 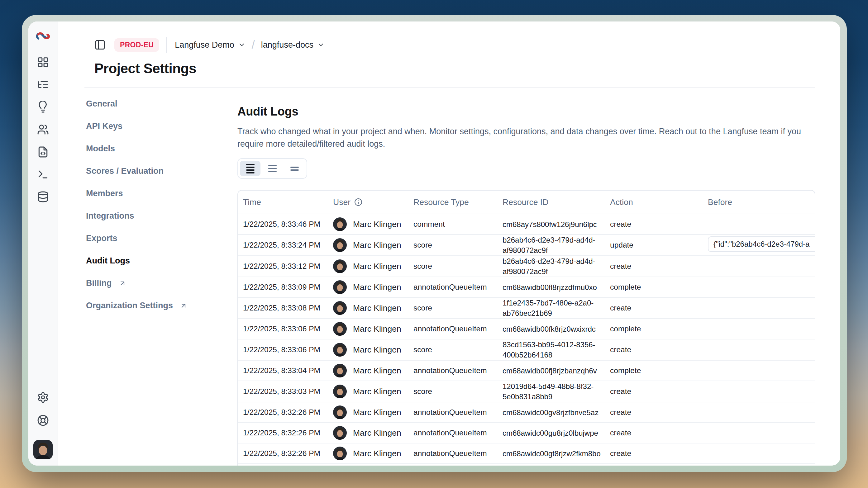 I want to click on table-row: 1/22/2025, 8:33:04 PM Marc Klingen annot…, so click(x=526, y=371).